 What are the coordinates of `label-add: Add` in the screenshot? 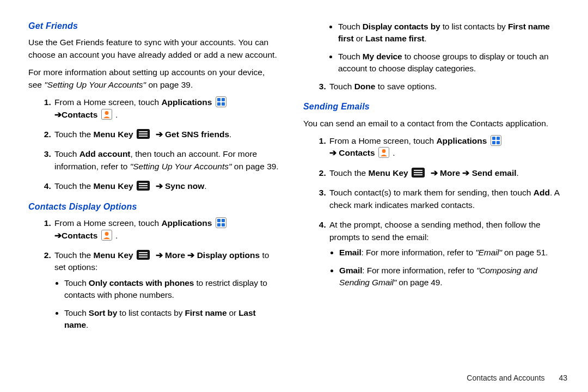 It's located at (542, 193).